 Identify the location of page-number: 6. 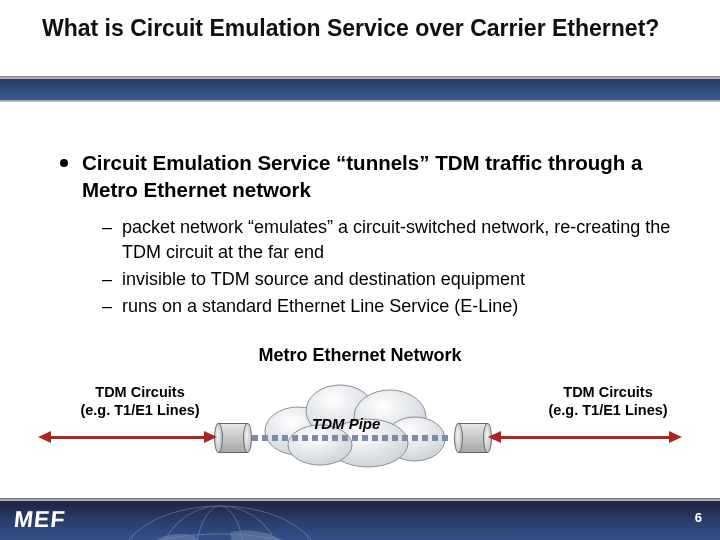
(698, 518).